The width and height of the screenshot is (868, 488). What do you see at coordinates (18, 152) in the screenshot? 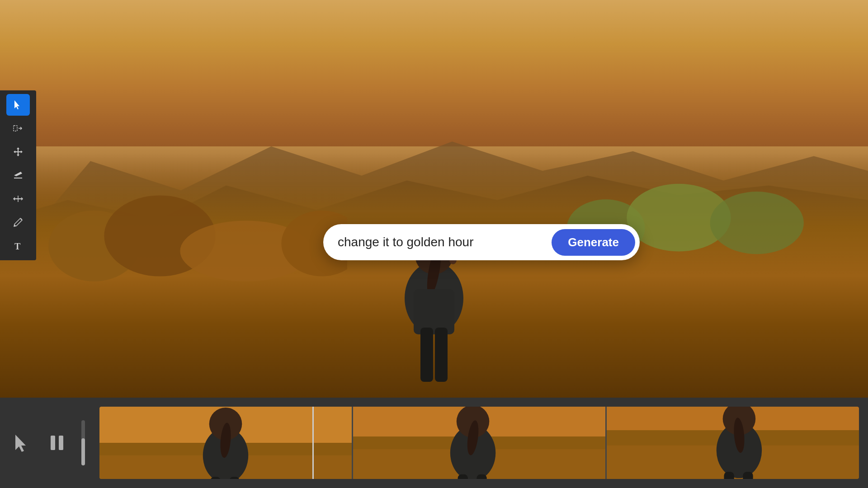
I see `move-tool-button` at bounding box center [18, 152].